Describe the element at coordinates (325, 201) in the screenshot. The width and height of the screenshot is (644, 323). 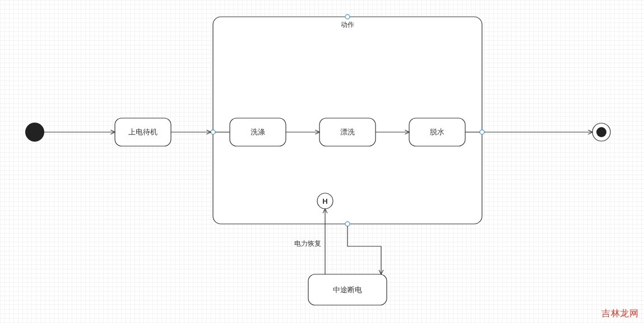
I see `history-state: H` at that location.